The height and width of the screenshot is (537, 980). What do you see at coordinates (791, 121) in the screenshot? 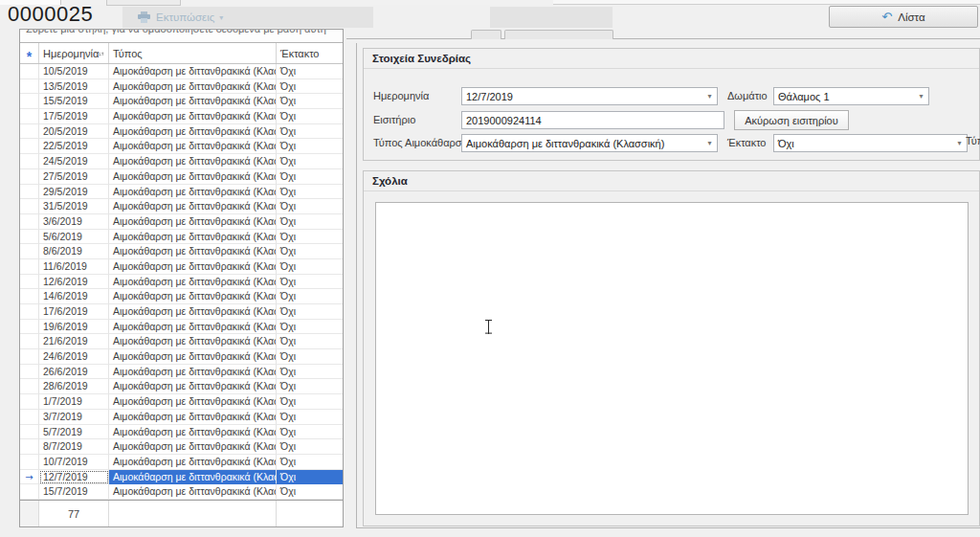
I see `cancel-ticket-button: Ακύρωση εισιτηρίου` at bounding box center [791, 121].